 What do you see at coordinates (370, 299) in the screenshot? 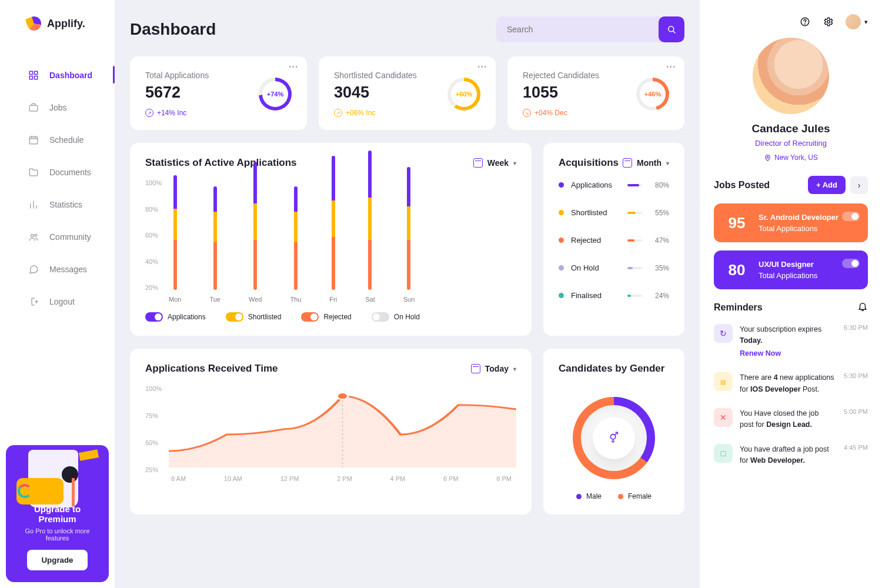
I see `bar-label: Sat` at bounding box center [370, 299].